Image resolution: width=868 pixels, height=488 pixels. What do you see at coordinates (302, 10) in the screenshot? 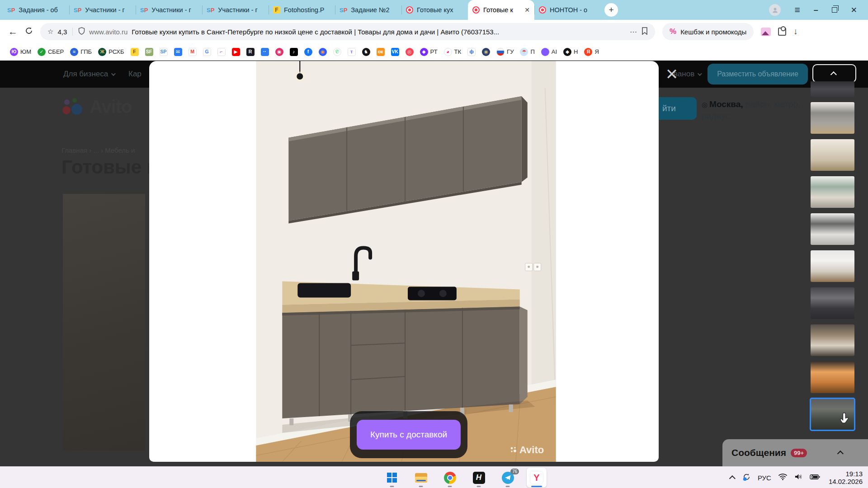
I see `tab-fotohosting: FFotohosting.Р` at bounding box center [302, 10].